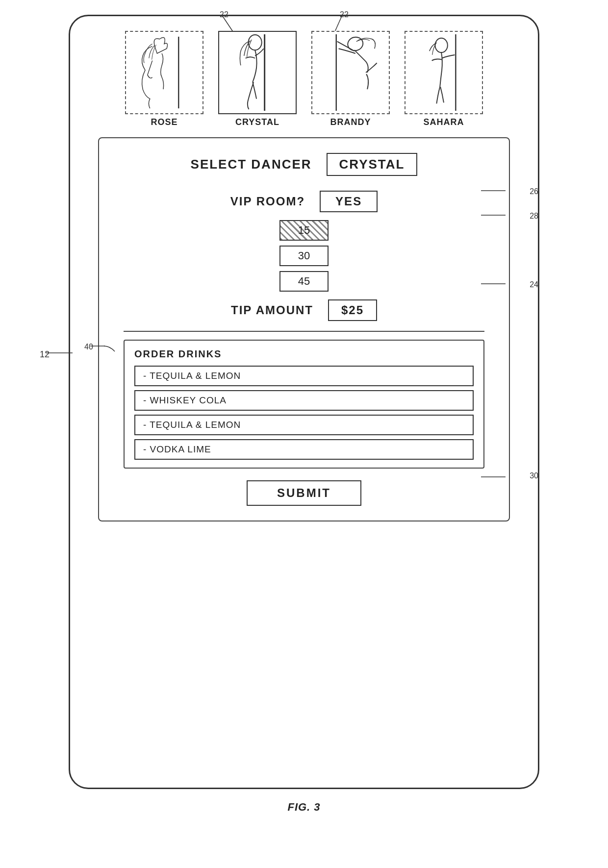 The height and width of the screenshot is (868, 608). I want to click on dancer-label-crystal: CRYSTAL, so click(257, 123).